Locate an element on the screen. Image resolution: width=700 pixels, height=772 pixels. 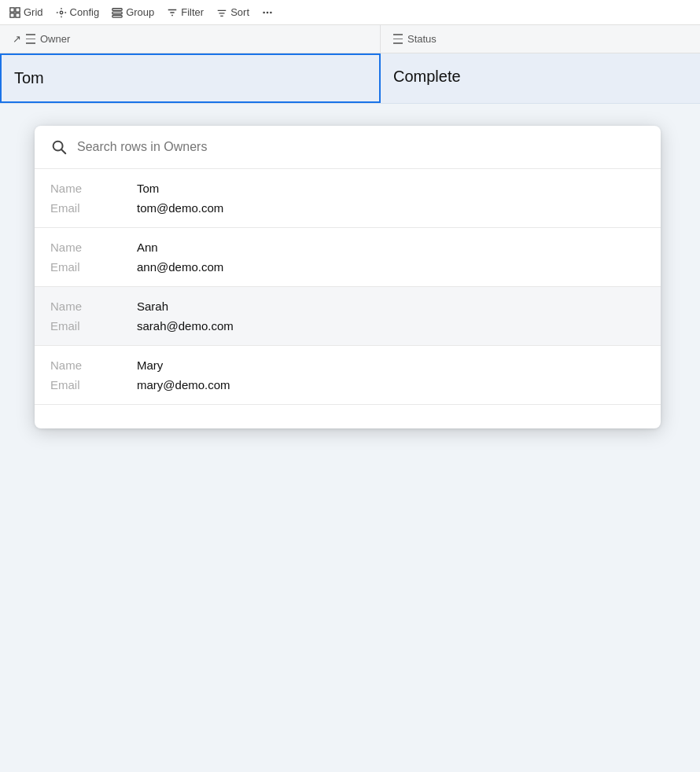
search-icon-wrap is located at coordinates (59, 147).